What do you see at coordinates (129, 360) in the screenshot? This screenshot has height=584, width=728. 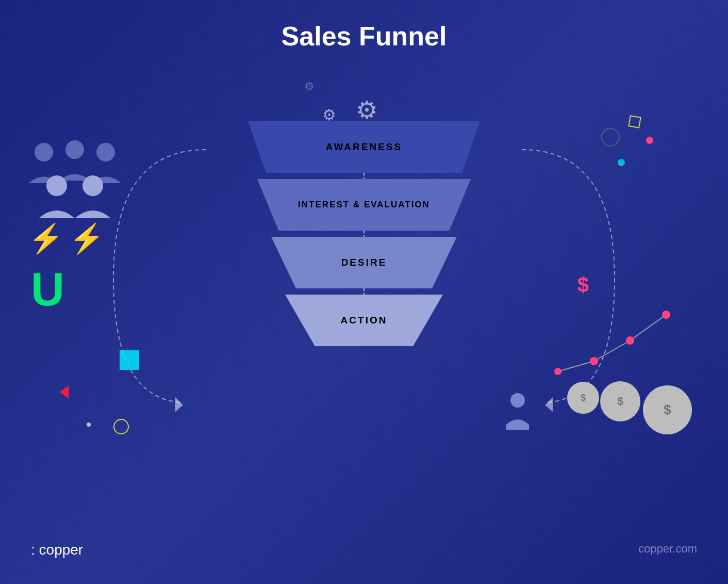 I see `square-green` at bounding box center [129, 360].